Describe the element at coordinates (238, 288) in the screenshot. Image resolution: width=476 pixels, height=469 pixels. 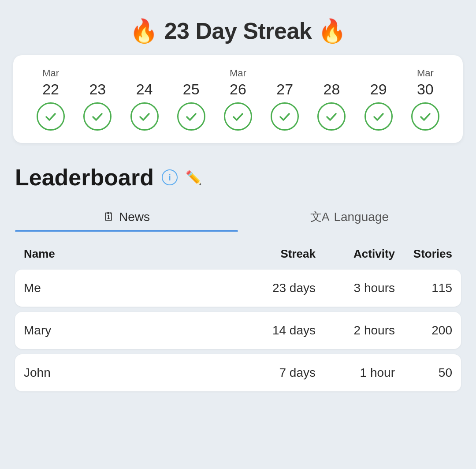
I see `table-row: Me 23 days 3 hours 115` at that location.